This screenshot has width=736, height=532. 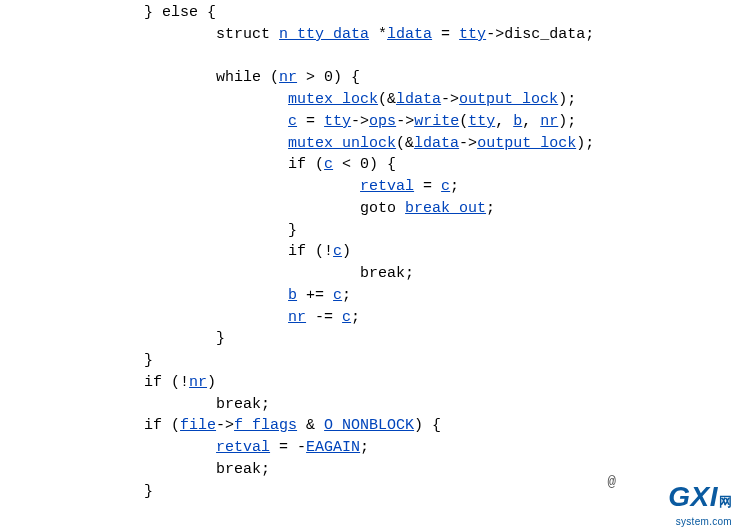 What do you see at coordinates (180, 78) in the screenshot?
I see `code-line: while (nr > 0) {` at bounding box center [180, 78].